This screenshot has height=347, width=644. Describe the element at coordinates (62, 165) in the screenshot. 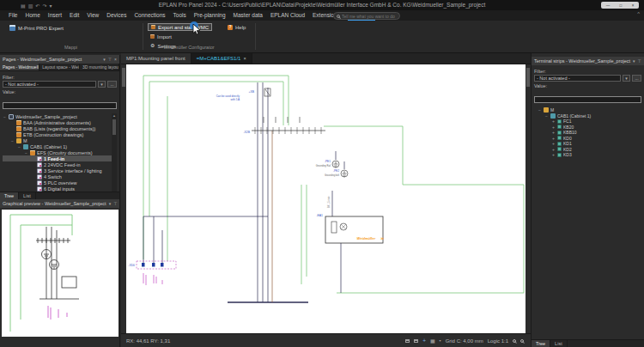

I see `tree-item-label: 2 24VDC Feed-in` at that location.